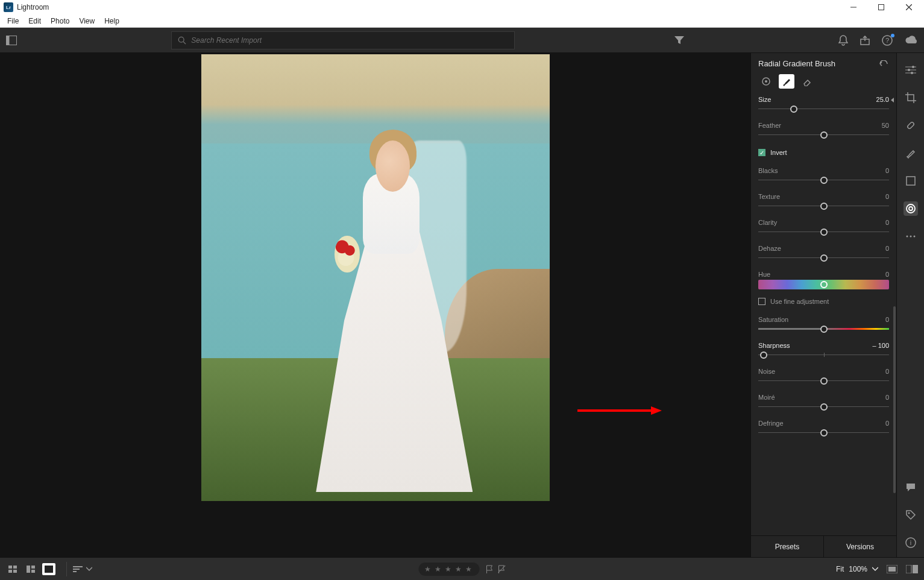 The width and height of the screenshot is (924, 580). Describe the element at coordinates (881, 7) in the screenshot. I see `window-maximize-button` at that location.